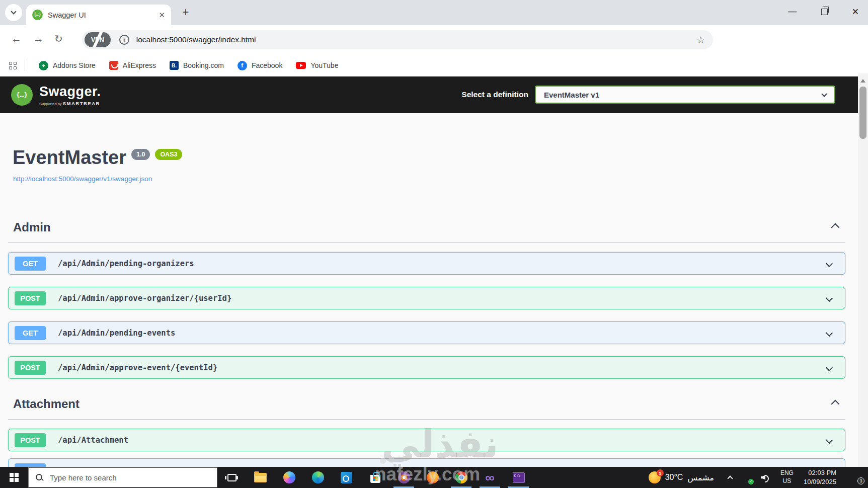 The height and width of the screenshot is (488, 868). I want to click on language-code: ENG, so click(787, 473).